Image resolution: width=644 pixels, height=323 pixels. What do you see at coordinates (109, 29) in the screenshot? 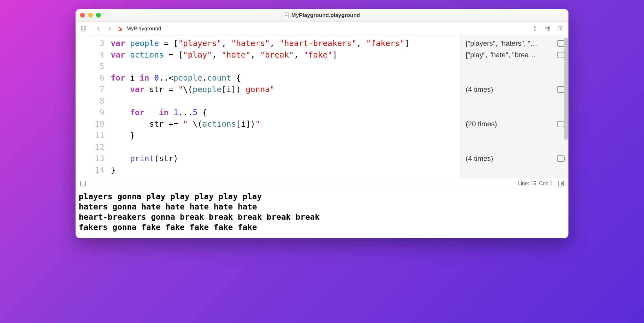
I see `nav-forward-icon` at bounding box center [109, 29].